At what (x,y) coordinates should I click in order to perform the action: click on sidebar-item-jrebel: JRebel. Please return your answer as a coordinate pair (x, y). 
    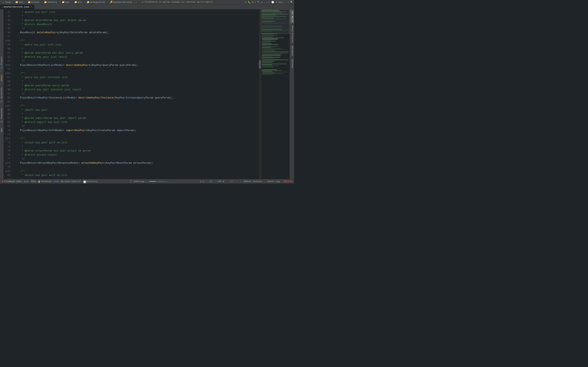
    Looking at the image, I should click on (2, 78).